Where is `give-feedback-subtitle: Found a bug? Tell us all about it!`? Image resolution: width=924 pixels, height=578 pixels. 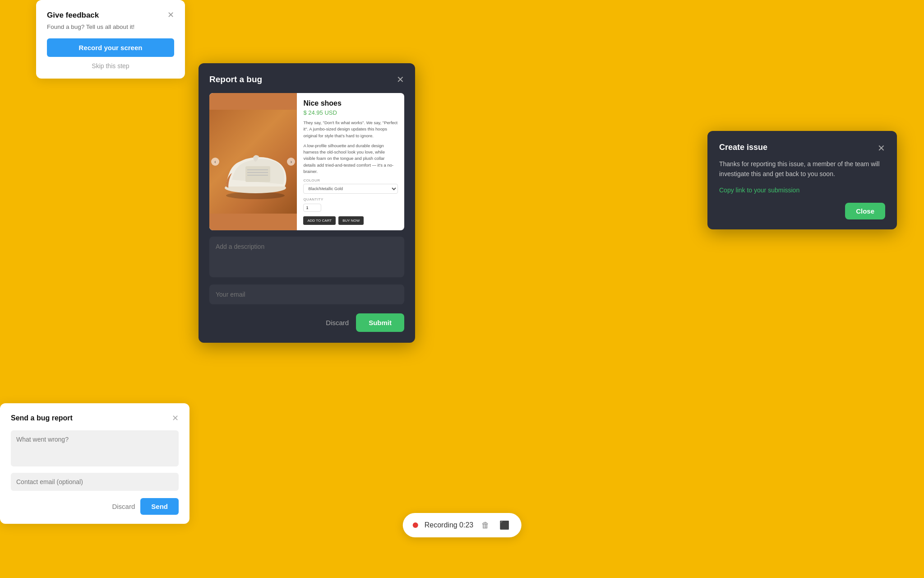
give-feedback-subtitle: Found a bug? Tell us all about it! is located at coordinates (111, 27).